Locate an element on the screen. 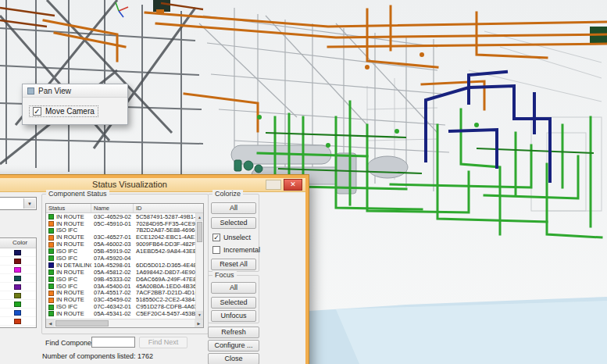 This screenshot has width=607, height=364. vscroll-thumb is located at coordinates (200, 232).